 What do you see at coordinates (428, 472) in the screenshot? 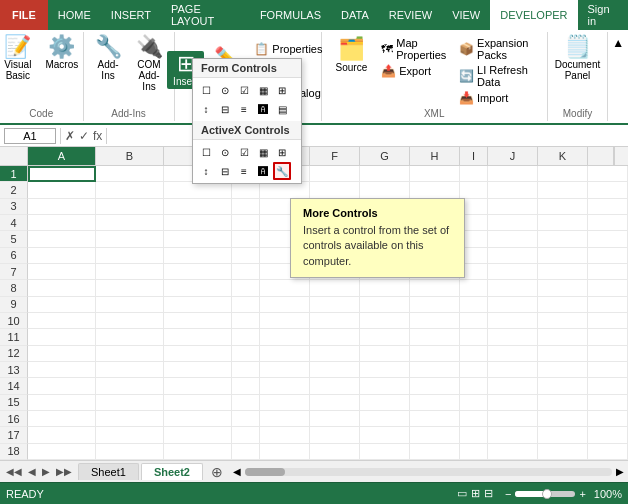
I see `scroll-track` at bounding box center [428, 472].